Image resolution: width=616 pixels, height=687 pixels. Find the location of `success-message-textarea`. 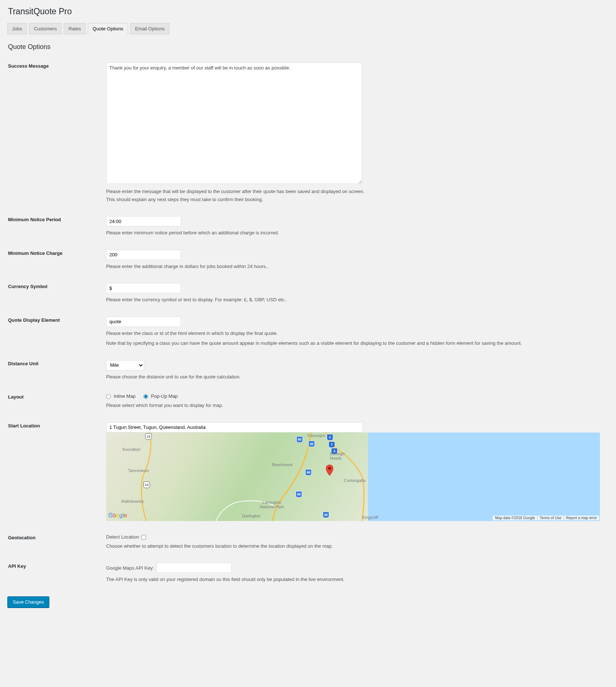

success-message-textarea is located at coordinates (234, 123).